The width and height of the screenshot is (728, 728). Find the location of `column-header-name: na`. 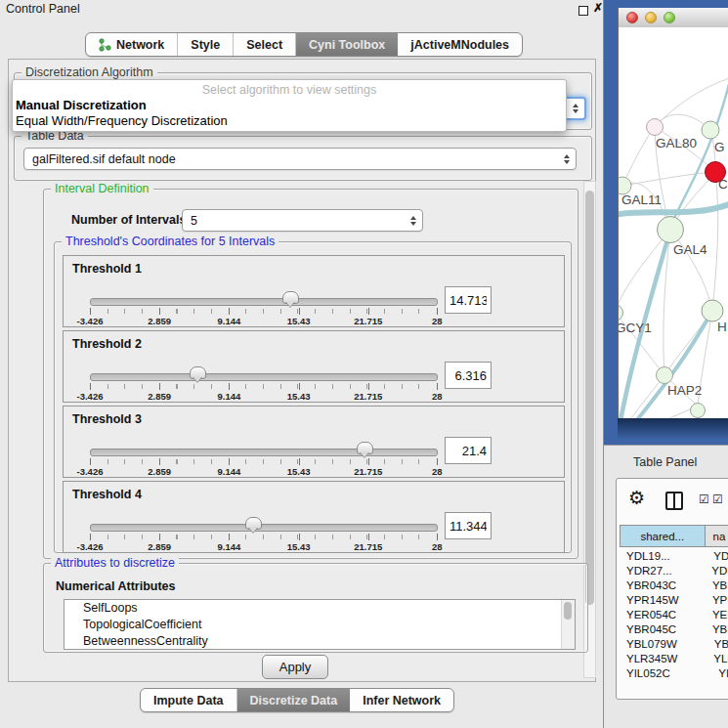

column-header-name: na is located at coordinates (717, 535).